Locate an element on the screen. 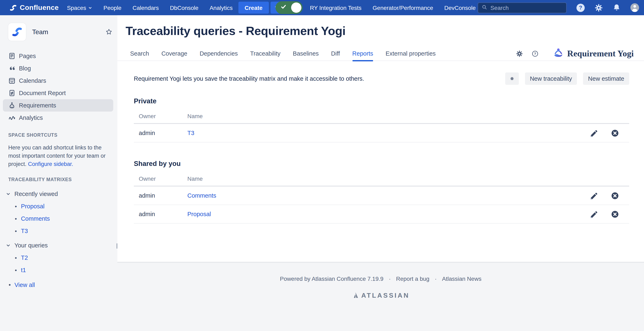  nav-people: People is located at coordinates (112, 8).